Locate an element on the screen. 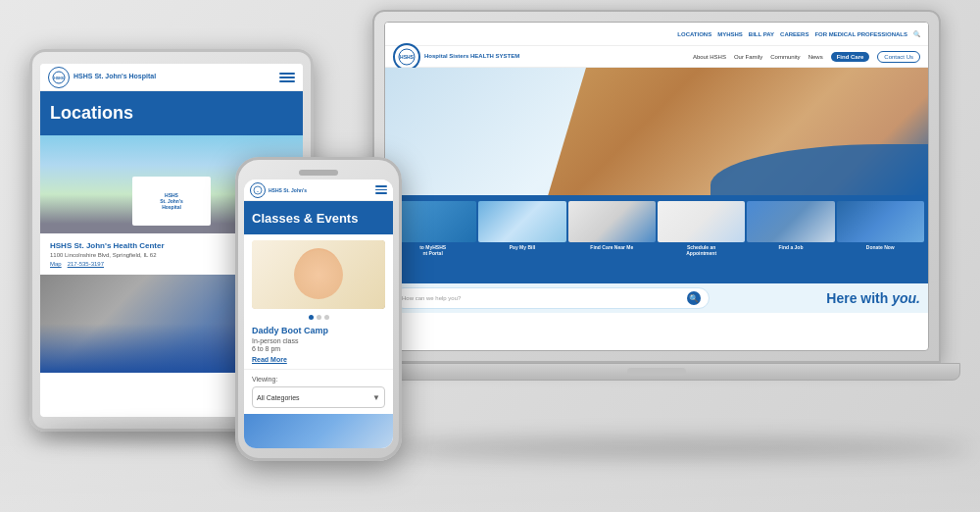  phone-link: 217-535-3197 is located at coordinates (86, 264).